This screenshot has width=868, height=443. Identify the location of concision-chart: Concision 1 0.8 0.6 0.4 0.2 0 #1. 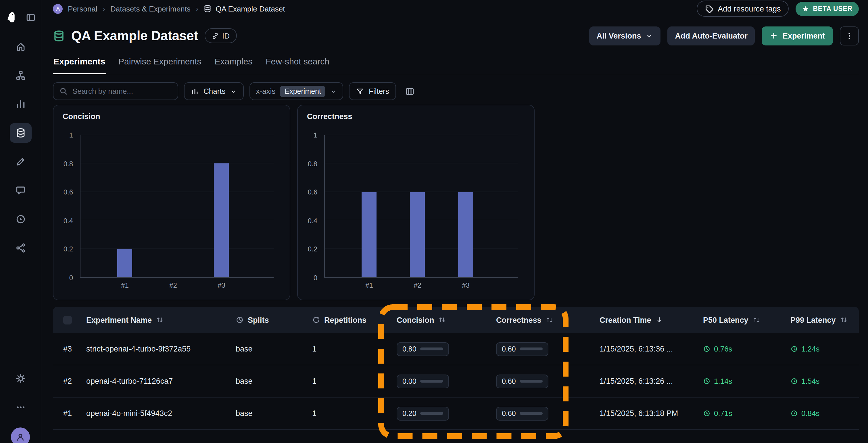
(172, 203).